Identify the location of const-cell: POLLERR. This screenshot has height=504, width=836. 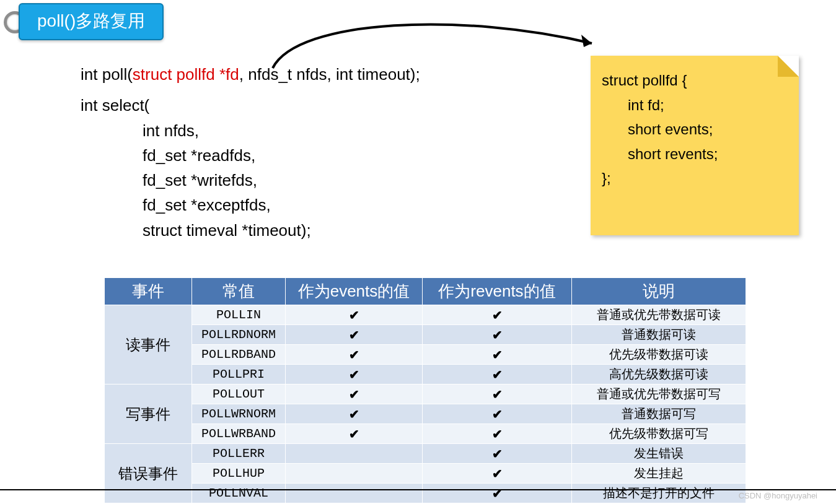
(239, 454).